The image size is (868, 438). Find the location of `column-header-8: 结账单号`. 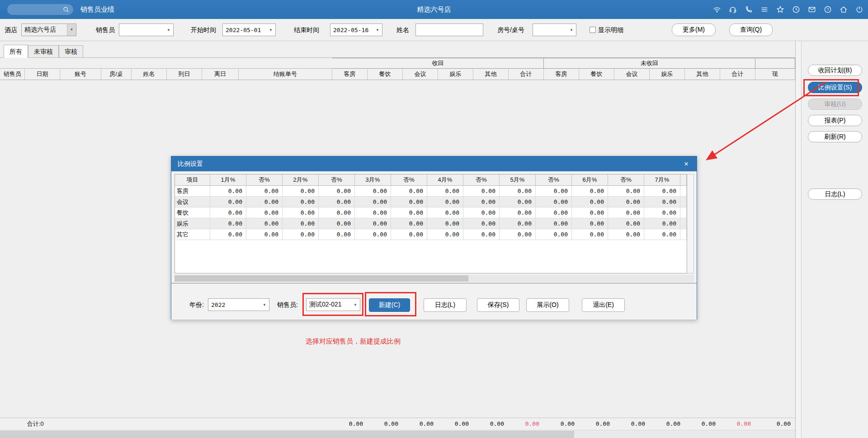

column-header-8: 结账单号 is located at coordinates (286, 74).